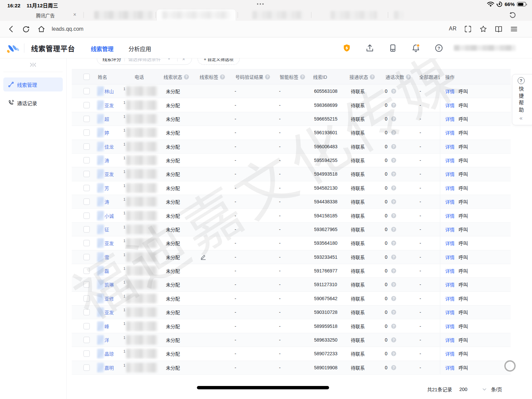 This screenshot has height=399, width=532. What do you see at coordinates (416, 48) in the screenshot?
I see `notification-bell-icon` at bounding box center [416, 48].